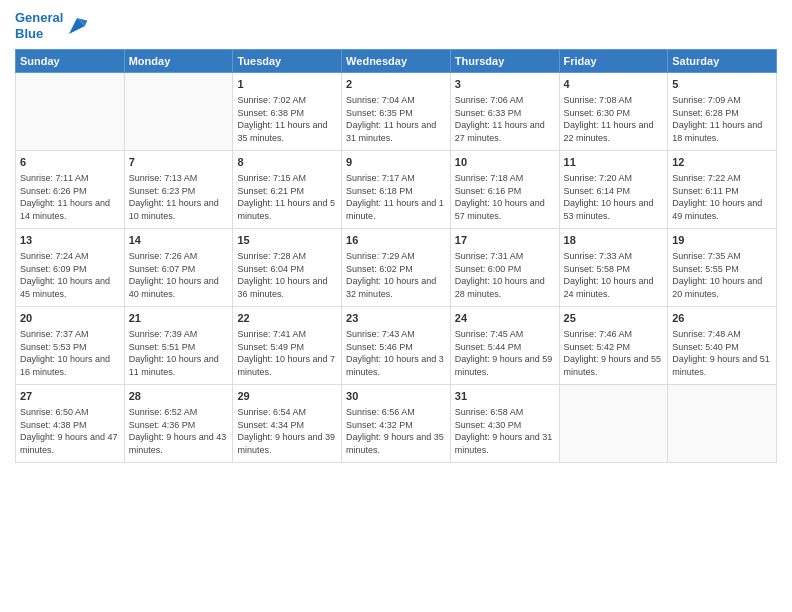  I want to click on day-info: Sunrise: 7:39 AMSunset: 5:51 PMDaylight:…, so click(179, 353).